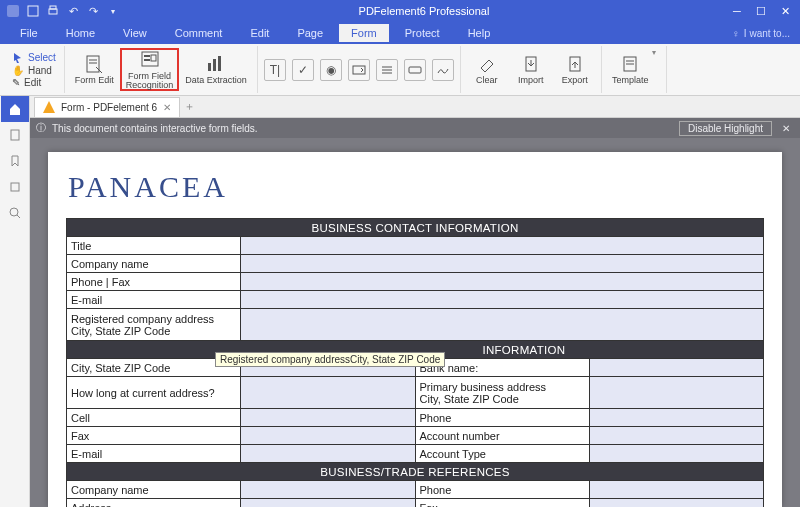 The width and height of the screenshot is (800, 507). Describe the element at coordinates (15, 187) in the screenshot. I see `sidebar-attachments` at that location.